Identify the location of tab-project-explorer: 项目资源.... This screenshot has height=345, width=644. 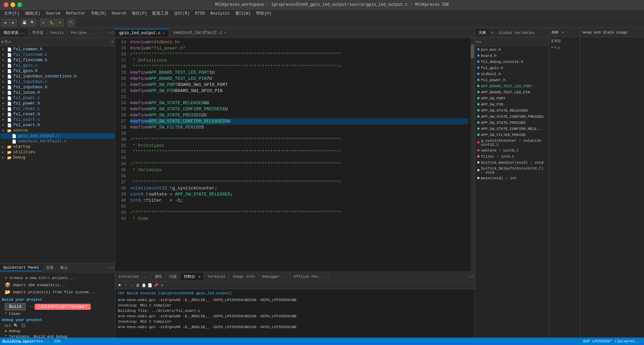
(14, 32).